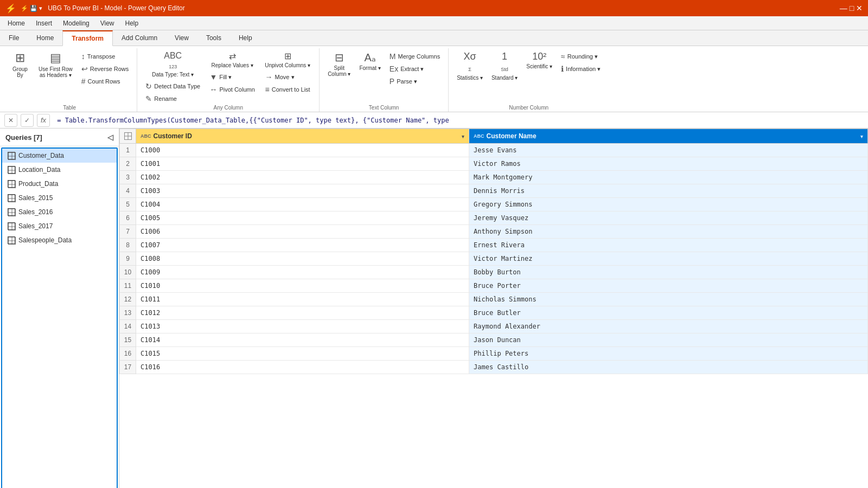 Image resolution: width=868 pixels, height=488 pixels. Describe the element at coordinates (668, 354) in the screenshot. I see `customer-name-cell: Phillip Peters` at that location.